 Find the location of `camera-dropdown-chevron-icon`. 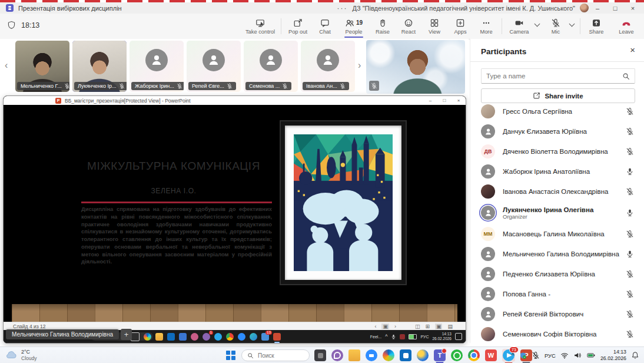

camera-dropdown-chevron-icon is located at coordinates (537, 24).